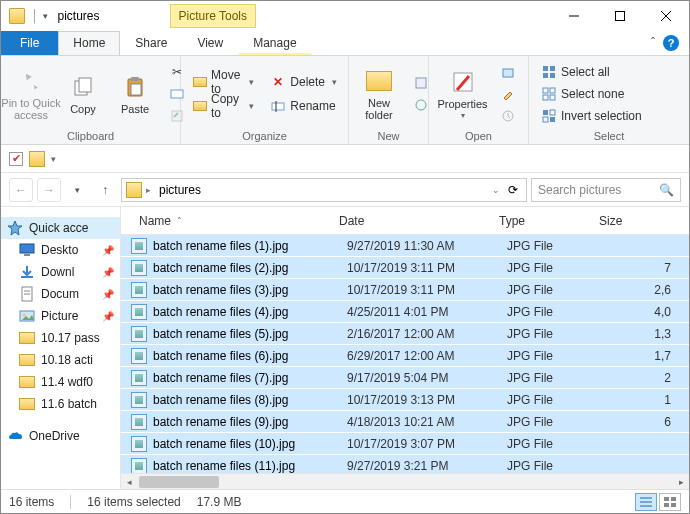 This screenshot has width=690, height=514. Describe the element at coordinates (250, 290) in the screenshot. I see `file-name: batch rename files (3).jpg` at that location.